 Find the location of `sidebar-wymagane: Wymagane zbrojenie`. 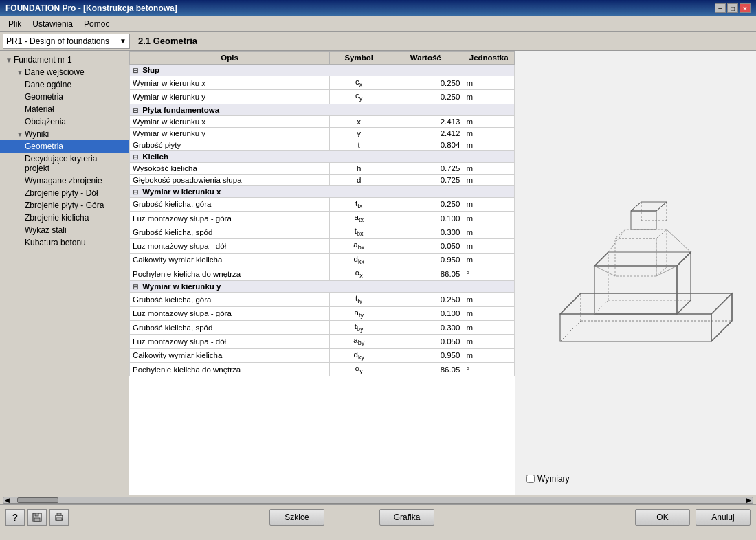

sidebar-wymagane: Wymagane zbrojenie is located at coordinates (65, 181).